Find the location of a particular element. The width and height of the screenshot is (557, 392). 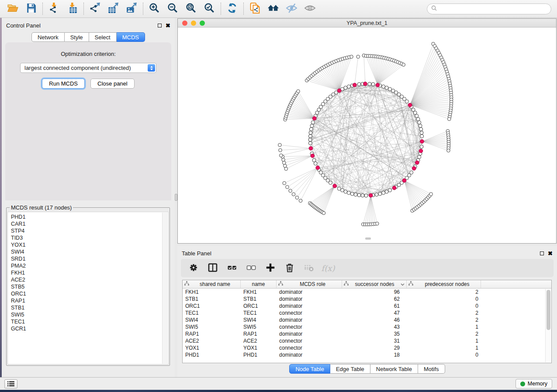

cell-name: FKH1 is located at coordinates (259, 292).